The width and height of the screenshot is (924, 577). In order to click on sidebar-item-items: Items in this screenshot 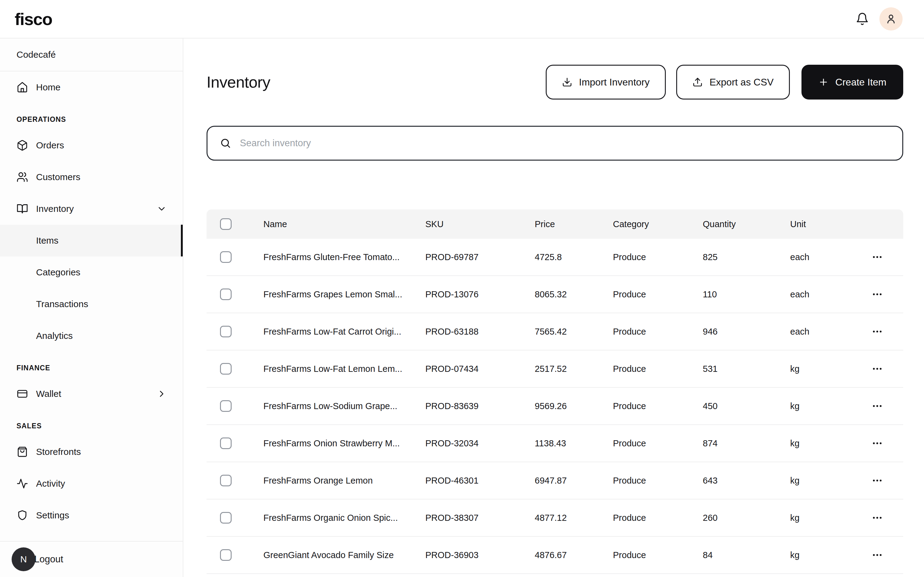, I will do `click(92, 240)`.